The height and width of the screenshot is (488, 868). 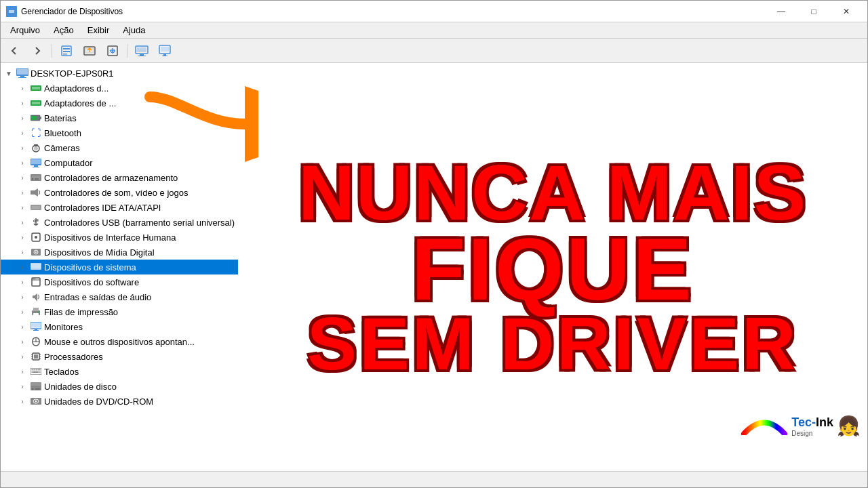 I want to click on back-button, so click(x=14, y=51).